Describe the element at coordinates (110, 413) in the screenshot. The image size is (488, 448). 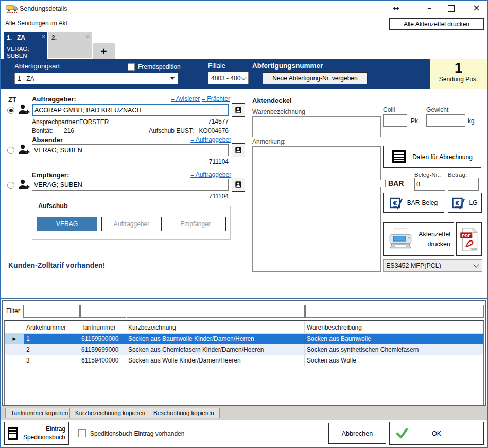
I see `copy-kurzbezeichnung-button: Kurzbezeichnung kopieren` at that location.